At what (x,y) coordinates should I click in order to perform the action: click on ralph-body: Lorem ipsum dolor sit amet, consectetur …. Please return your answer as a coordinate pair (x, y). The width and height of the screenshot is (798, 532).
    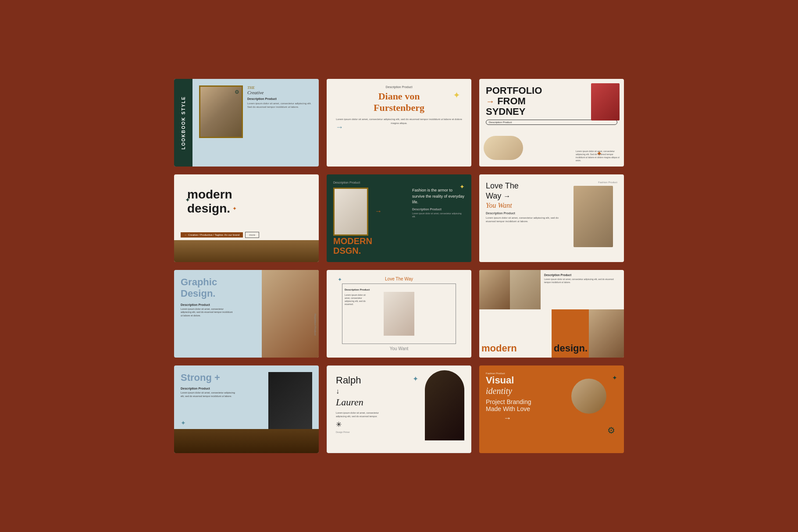
    Looking at the image, I should click on (362, 415).